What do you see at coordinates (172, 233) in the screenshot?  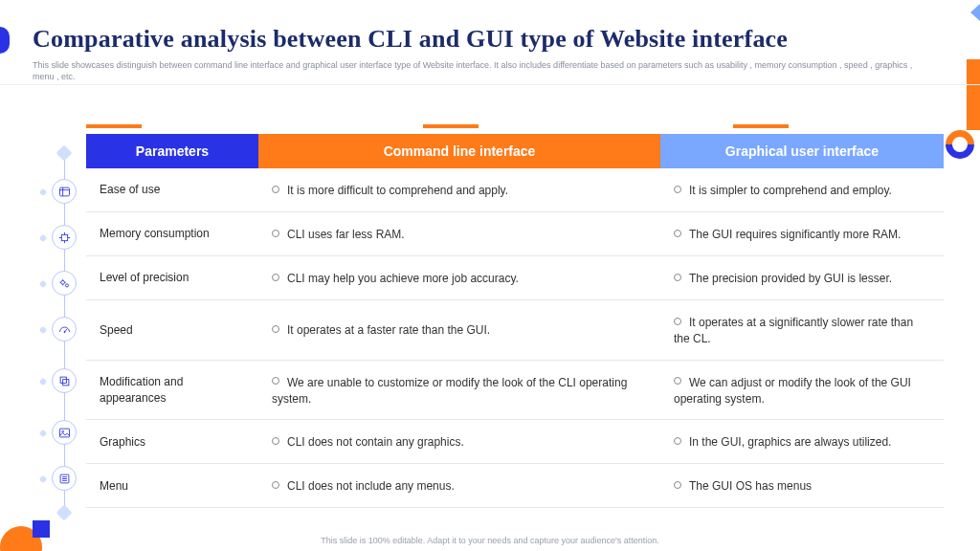 I see `param-cell: Memory consumption` at bounding box center [172, 233].